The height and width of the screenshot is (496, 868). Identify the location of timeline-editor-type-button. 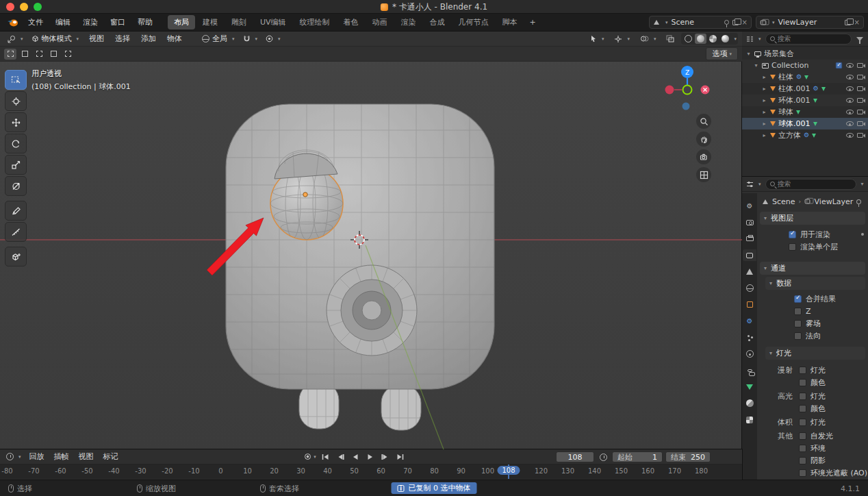
(14, 456).